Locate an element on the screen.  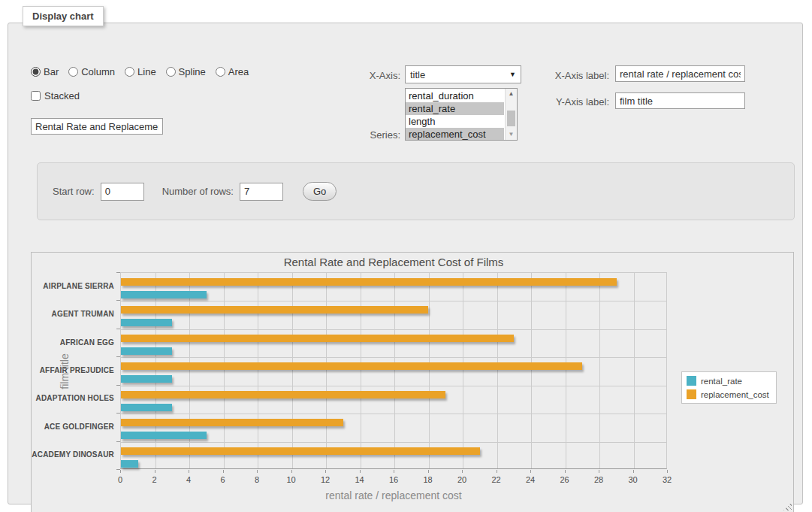
x-axis-label-input is located at coordinates (681, 74).